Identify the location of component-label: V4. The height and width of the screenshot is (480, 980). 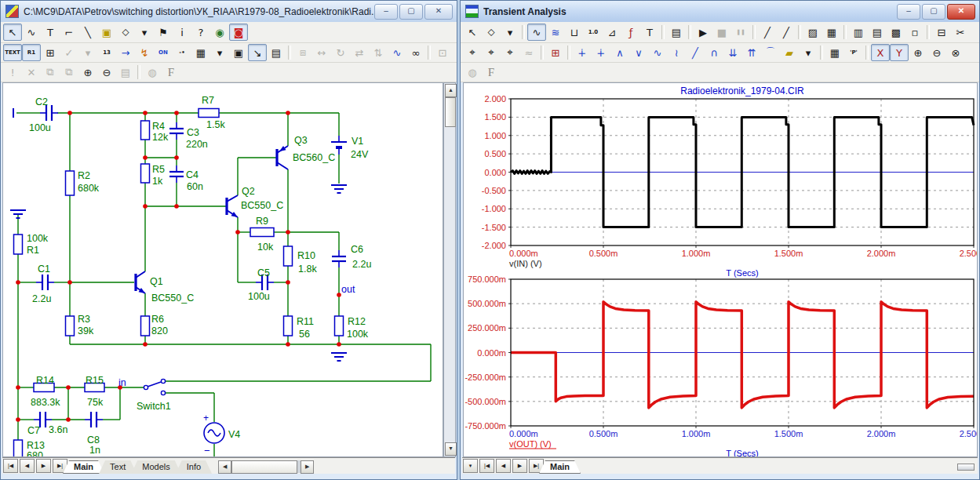
(234, 435).